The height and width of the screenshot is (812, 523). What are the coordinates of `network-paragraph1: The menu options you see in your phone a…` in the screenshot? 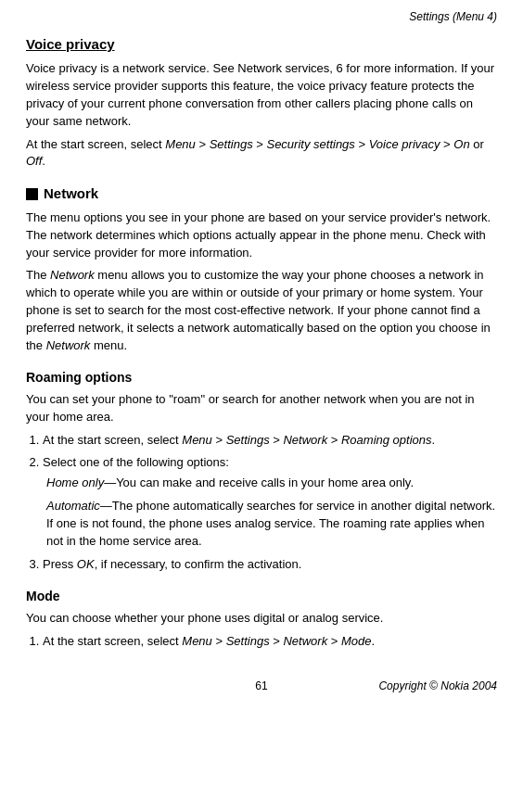 It's located at (262, 235).